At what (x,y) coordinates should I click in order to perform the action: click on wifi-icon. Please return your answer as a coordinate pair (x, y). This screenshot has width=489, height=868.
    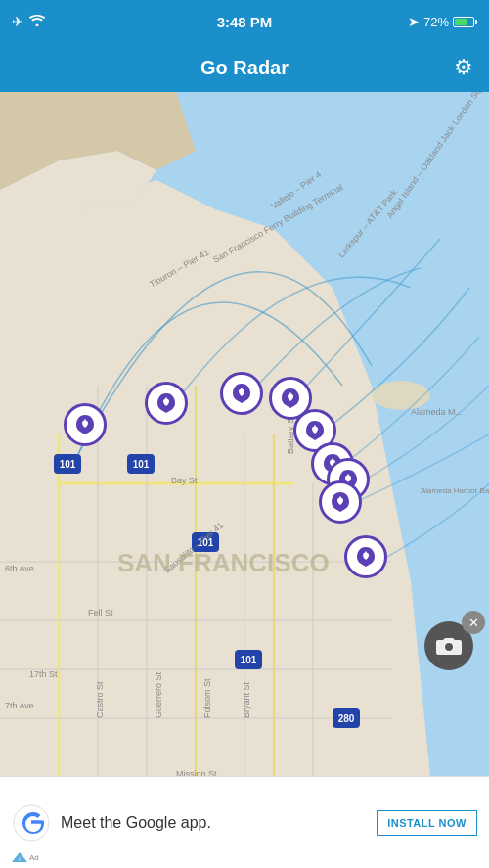
    Looking at the image, I should click on (37, 22).